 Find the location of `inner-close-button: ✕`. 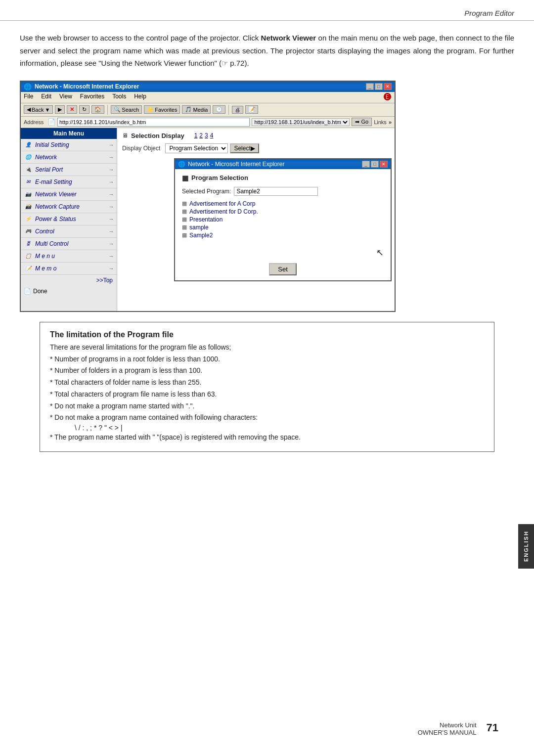

inner-close-button: ✕ is located at coordinates (384, 164).